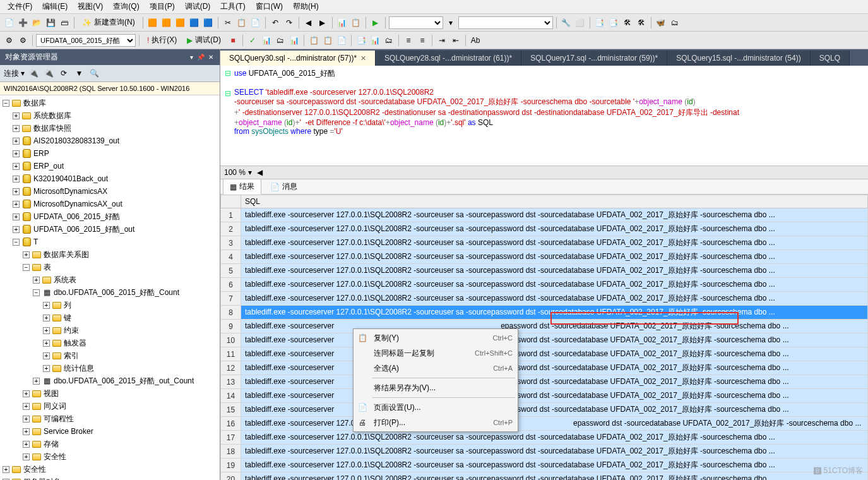 This screenshot has height=480, width=868. Describe the element at coordinates (235, 172) in the screenshot. I see `zoom-level: 100 %` at that location.